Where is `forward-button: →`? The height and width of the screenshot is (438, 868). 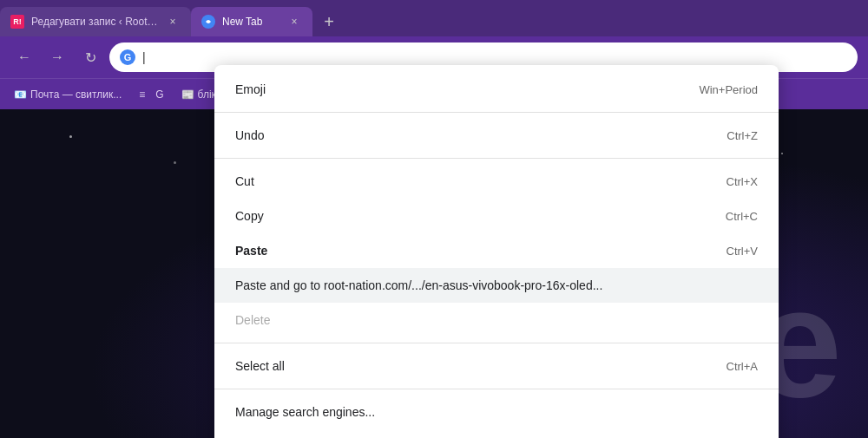
forward-button: → is located at coordinates (57, 57).